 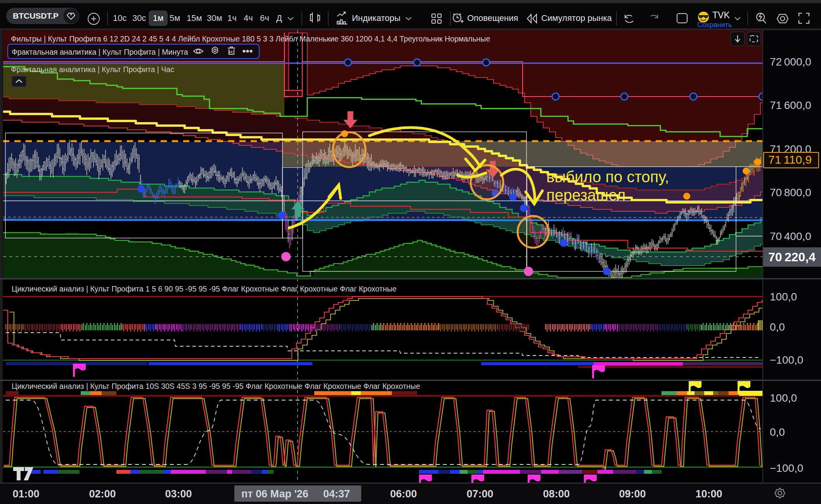 What do you see at coordinates (792, 257) in the screenshot?
I see `svg-text: 70 220,4` at bounding box center [792, 257].